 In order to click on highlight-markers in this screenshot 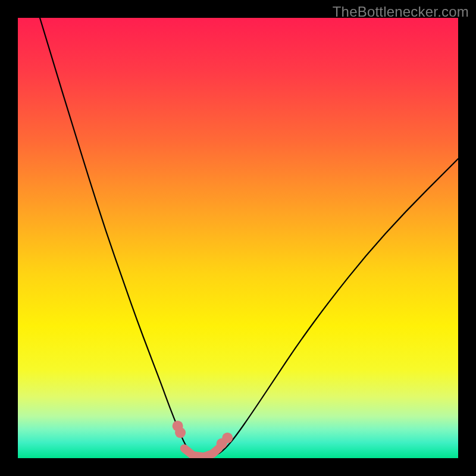, I will do `click(203, 435)`.